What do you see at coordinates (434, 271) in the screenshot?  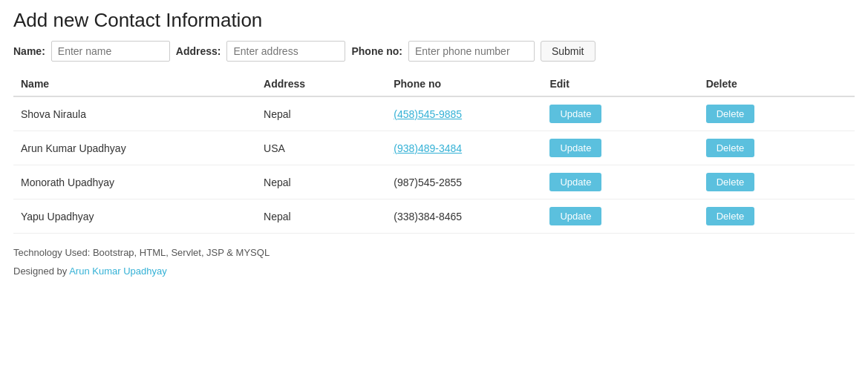 I see `designer-footer: Designed by Arun Kumar Upadhyay` at bounding box center [434, 271].